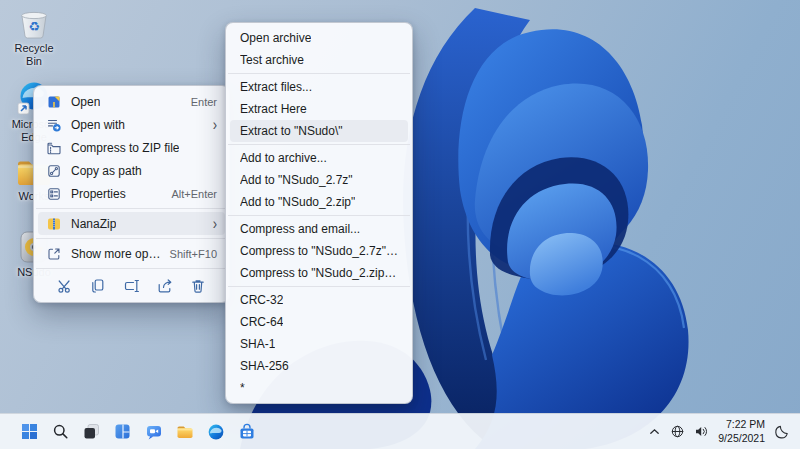 Image resolution: width=800 pixels, height=449 pixels. Describe the element at coordinates (319, 87) in the screenshot. I see `submenu-item-extract-files: Extract files...` at that location.